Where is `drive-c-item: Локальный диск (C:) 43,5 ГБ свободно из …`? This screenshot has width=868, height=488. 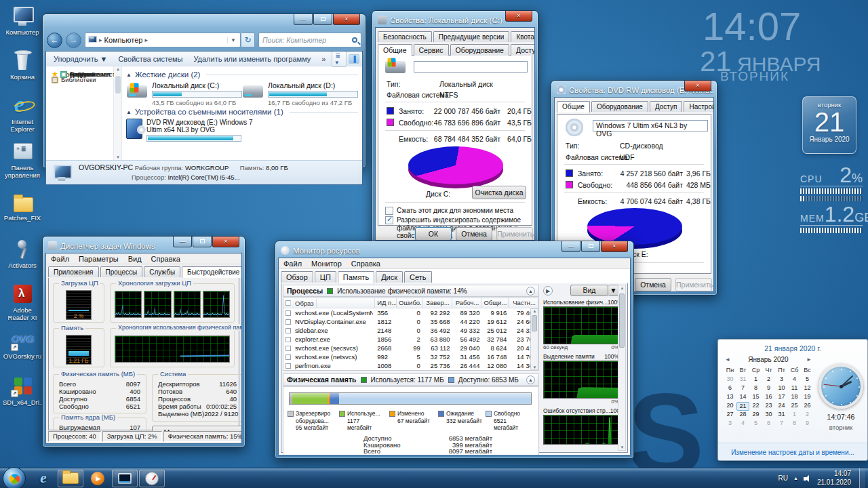
drive-c-item: Локальный диск (C:) 43,5 ГБ свободно из … is located at coordinates (184, 94).